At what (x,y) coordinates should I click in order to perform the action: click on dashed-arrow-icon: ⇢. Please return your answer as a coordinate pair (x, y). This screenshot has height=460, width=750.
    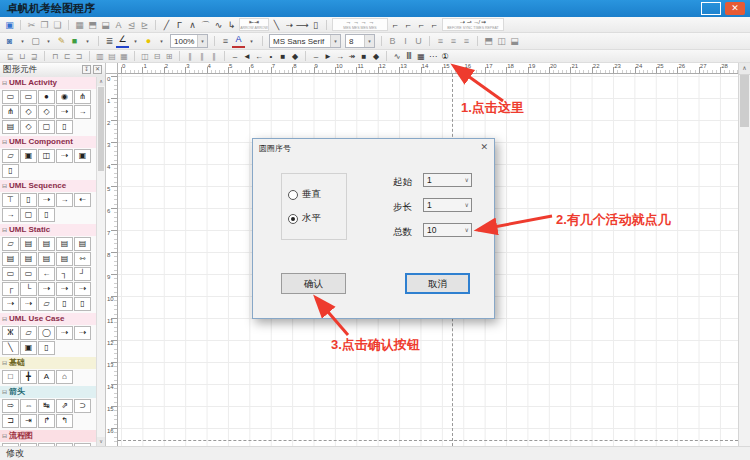
    Looking at the image, I should click on (290, 25).